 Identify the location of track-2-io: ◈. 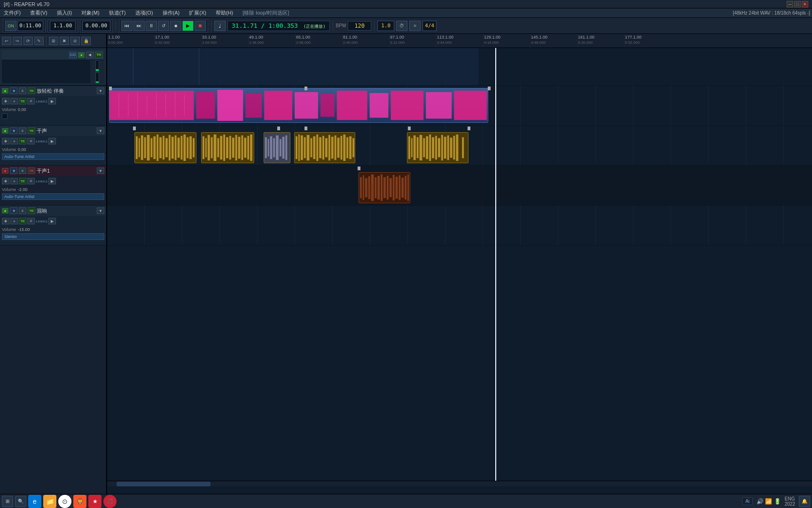
(14, 131).